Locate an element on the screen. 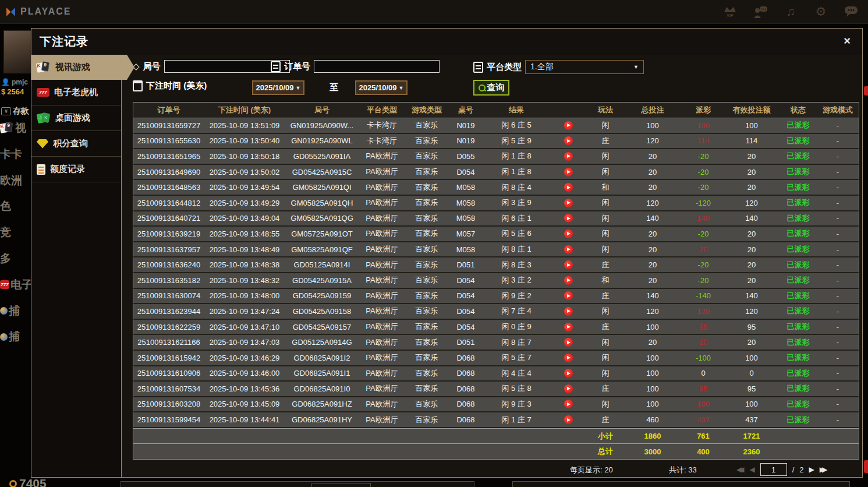 The width and height of the screenshot is (868, 487). dollar-icon: $ is located at coordinates (3, 92).